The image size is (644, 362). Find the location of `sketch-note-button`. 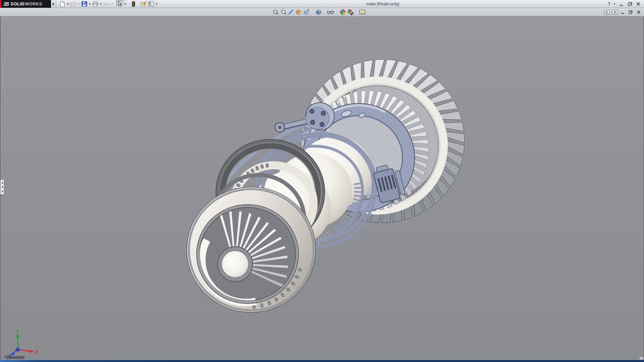

sketch-note-button is located at coordinates (144, 4).